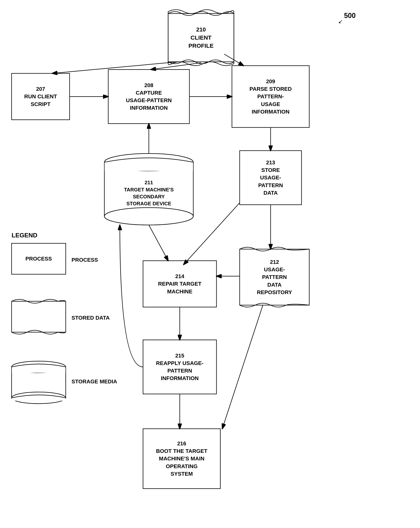  What do you see at coordinates (85, 260) in the screenshot?
I see `legend-process-ext-label: PROCESS` at bounding box center [85, 260].